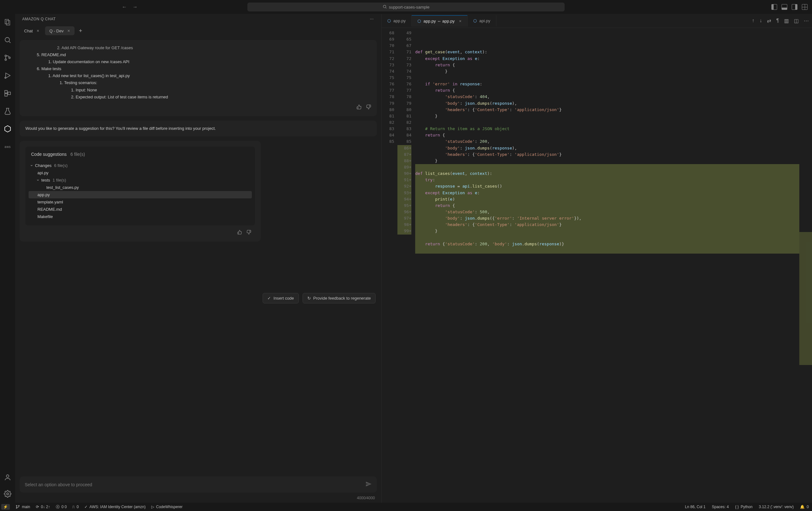 The image size is (812, 511). I want to click on plan-line: 1. Update documentation on new /cases AP…, so click(89, 62).